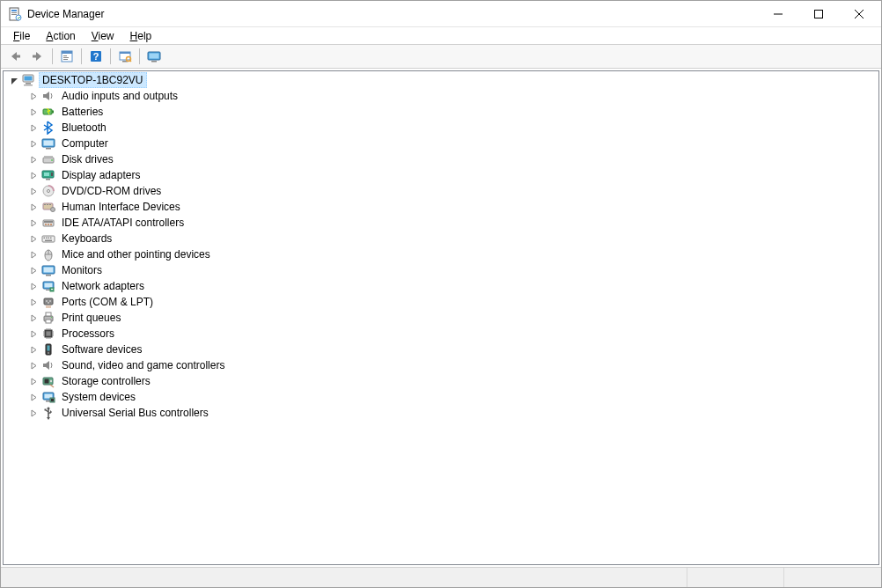  I want to click on tree-root-label: DESKTOP-1BC92VU, so click(93, 80).